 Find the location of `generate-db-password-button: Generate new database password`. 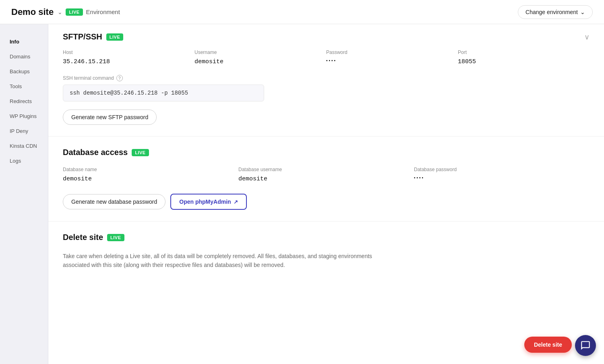

generate-db-password-button: Generate new database password is located at coordinates (114, 202).